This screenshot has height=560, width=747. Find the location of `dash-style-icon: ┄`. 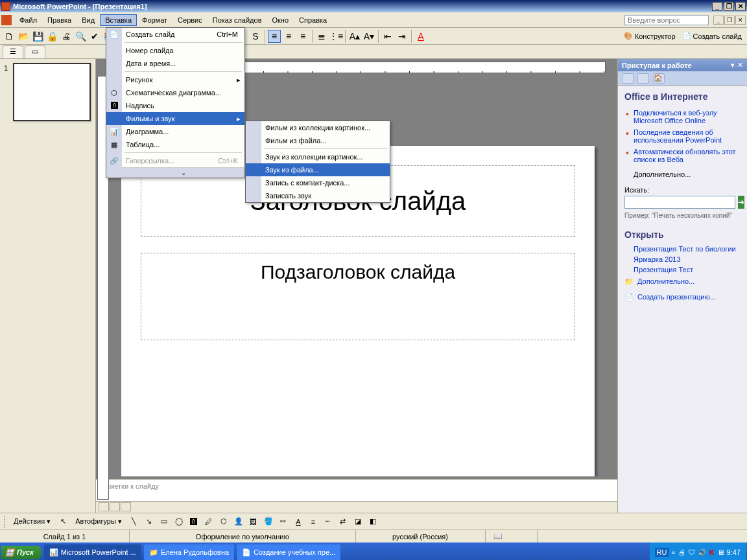

dash-style-icon: ┄ is located at coordinates (328, 522).